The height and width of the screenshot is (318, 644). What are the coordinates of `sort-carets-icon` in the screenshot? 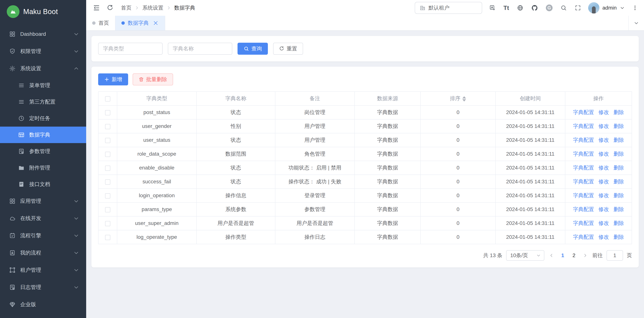 It's located at (464, 99).